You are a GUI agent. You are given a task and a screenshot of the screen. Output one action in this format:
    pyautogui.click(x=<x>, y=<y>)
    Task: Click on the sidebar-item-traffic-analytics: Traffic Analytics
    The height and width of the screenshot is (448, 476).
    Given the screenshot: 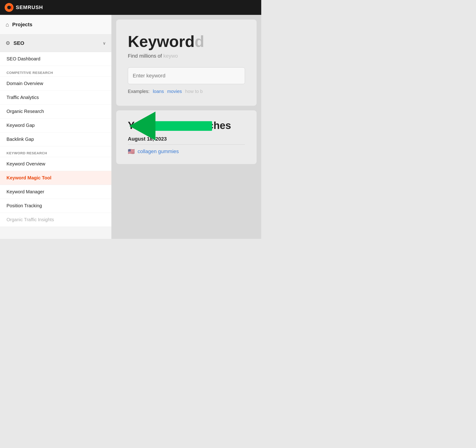 What is the action you would take?
    pyautogui.click(x=56, y=98)
    